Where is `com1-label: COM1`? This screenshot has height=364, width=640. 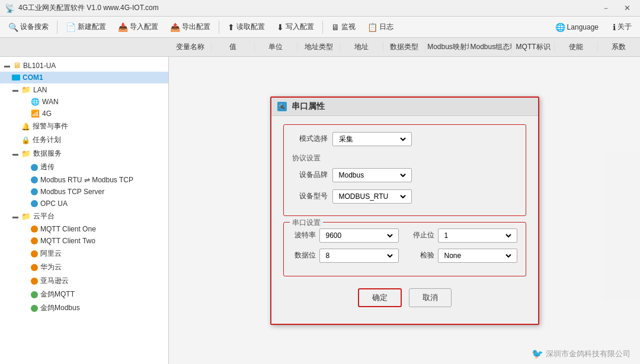
com1-label: COM1 is located at coordinates (33, 78).